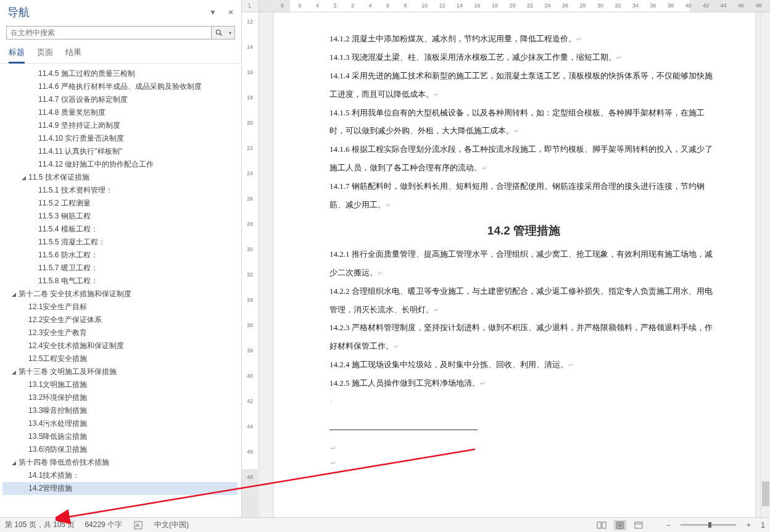  I want to click on outline-item: 14.2管理措施, so click(120, 489).